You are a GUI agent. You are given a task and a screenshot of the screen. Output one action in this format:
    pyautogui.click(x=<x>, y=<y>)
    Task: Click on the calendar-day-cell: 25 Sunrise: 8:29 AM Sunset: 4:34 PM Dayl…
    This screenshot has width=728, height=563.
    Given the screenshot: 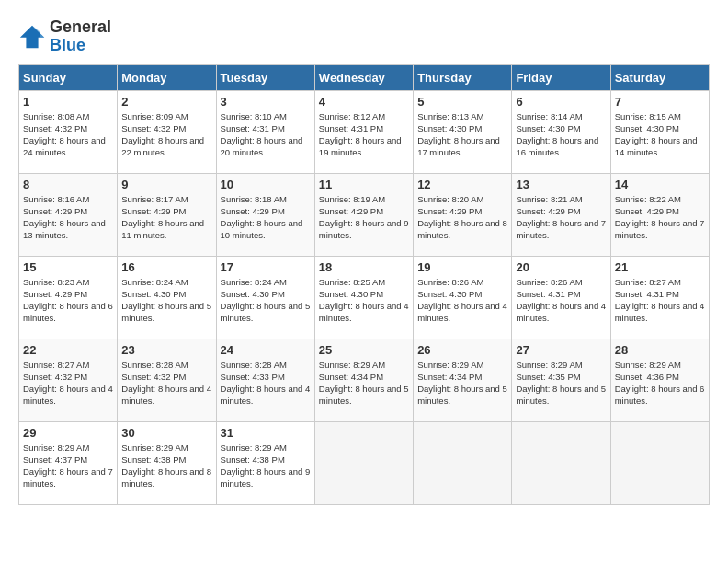 What is the action you would take?
    pyautogui.click(x=364, y=380)
    